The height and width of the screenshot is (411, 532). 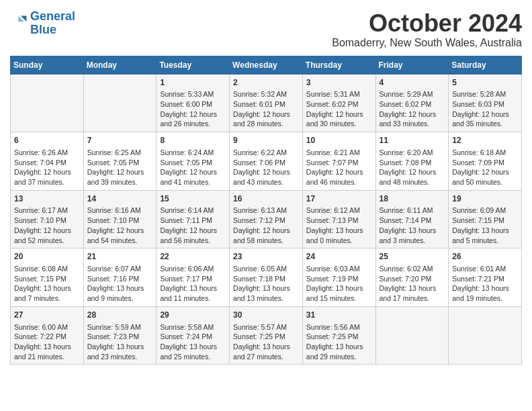 What do you see at coordinates (193, 226) in the screenshot?
I see `day-info: Sunrise: 6:14 AMSunset: 7:11 PMDaylight:…` at bounding box center [193, 226].